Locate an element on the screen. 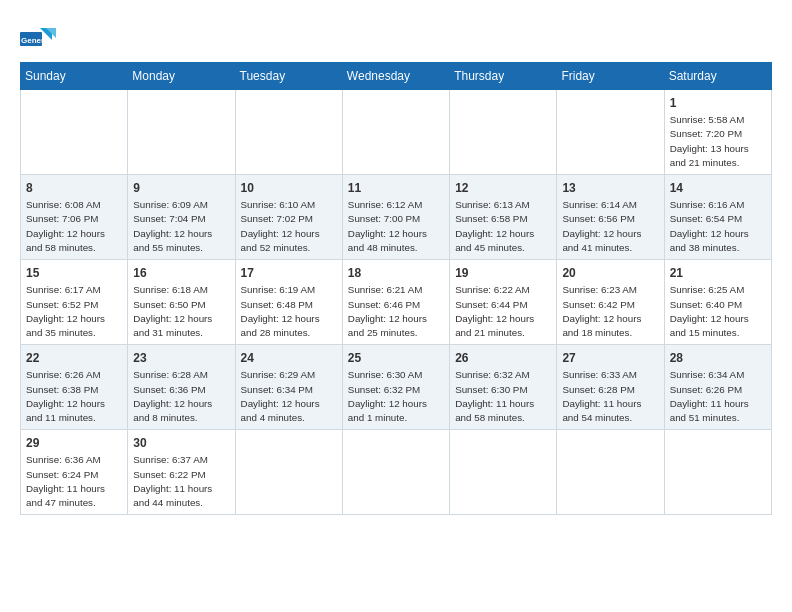  day-cell-8: 8 Sunrise: 6:08 AMSunset: 7:06 PMDayligh… is located at coordinates (74, 218).